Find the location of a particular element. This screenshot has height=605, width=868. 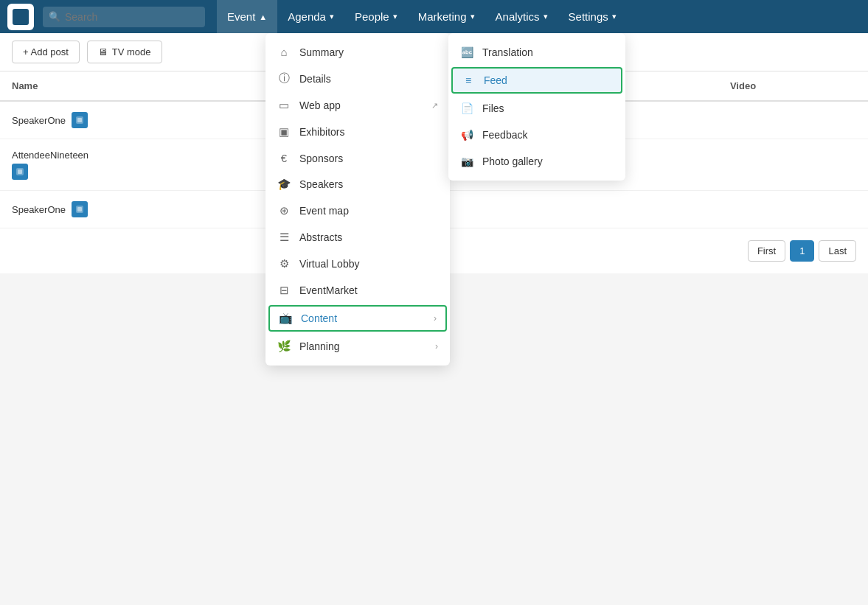

summary-label: Summary is located at coordinates (322, 52).